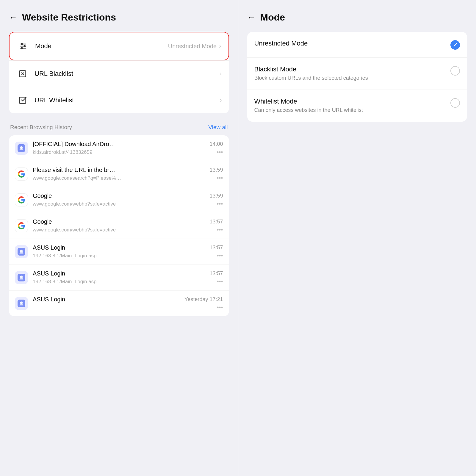 This screenshot has height=476, width=476. I want to click on unrestricted-mode-option: Unrestricted Mode ✓, so click(357, 45).